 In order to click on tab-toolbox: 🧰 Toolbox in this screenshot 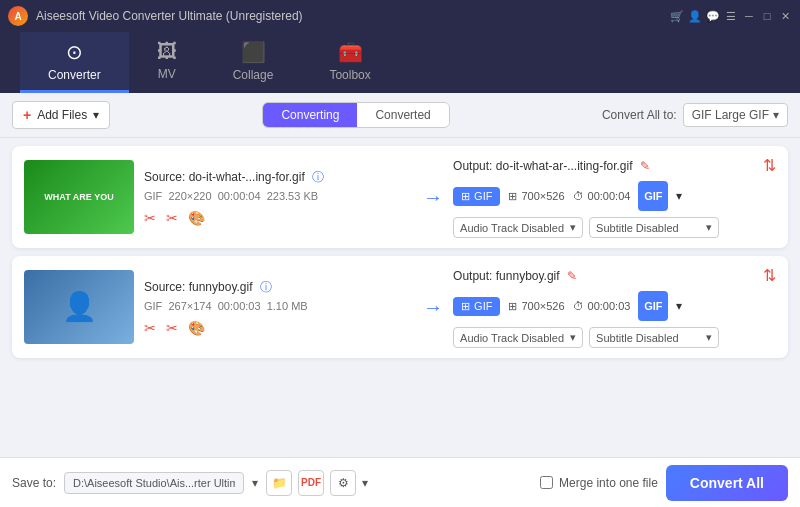, I will do `click(350, 62)`.